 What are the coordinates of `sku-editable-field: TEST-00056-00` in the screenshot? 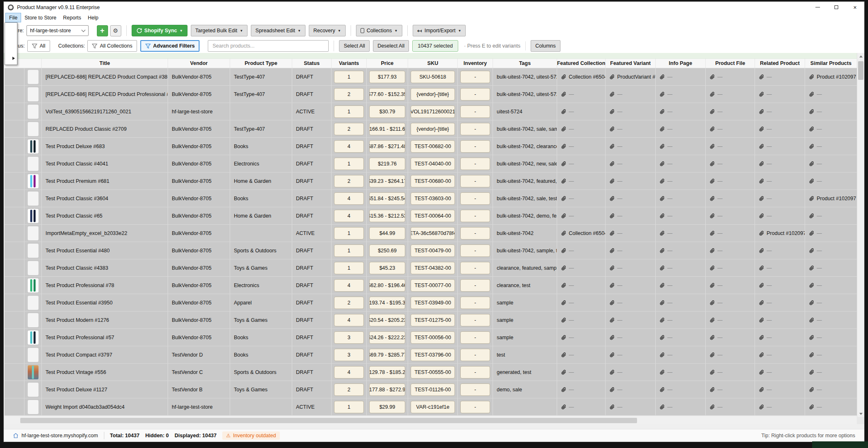 It's located at (433, 338).